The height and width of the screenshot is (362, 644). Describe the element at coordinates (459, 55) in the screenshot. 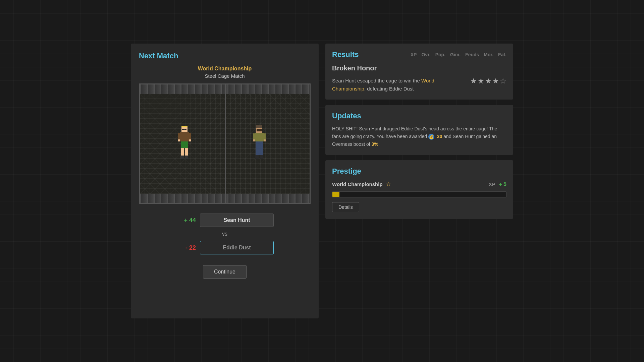

I see `results-columns: XP Ovr. Pop. Gim. Feuds Mor. Fat.` at that location.